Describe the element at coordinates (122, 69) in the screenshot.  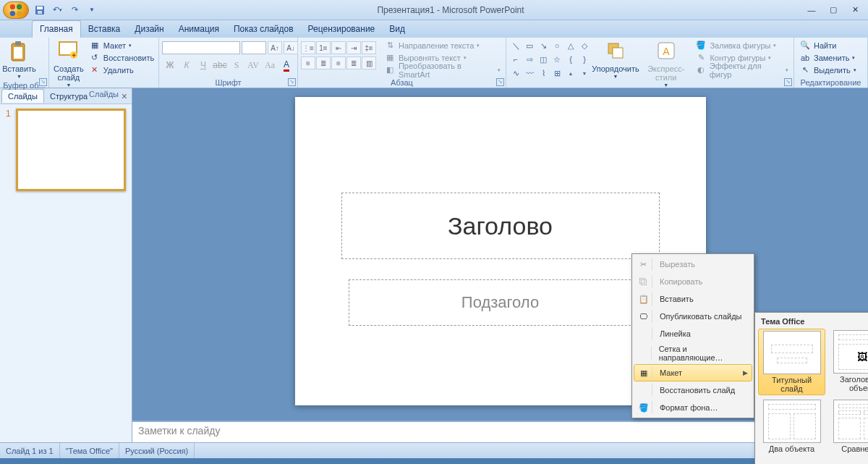
I see `delete-button: ✕Удалить` at that location.